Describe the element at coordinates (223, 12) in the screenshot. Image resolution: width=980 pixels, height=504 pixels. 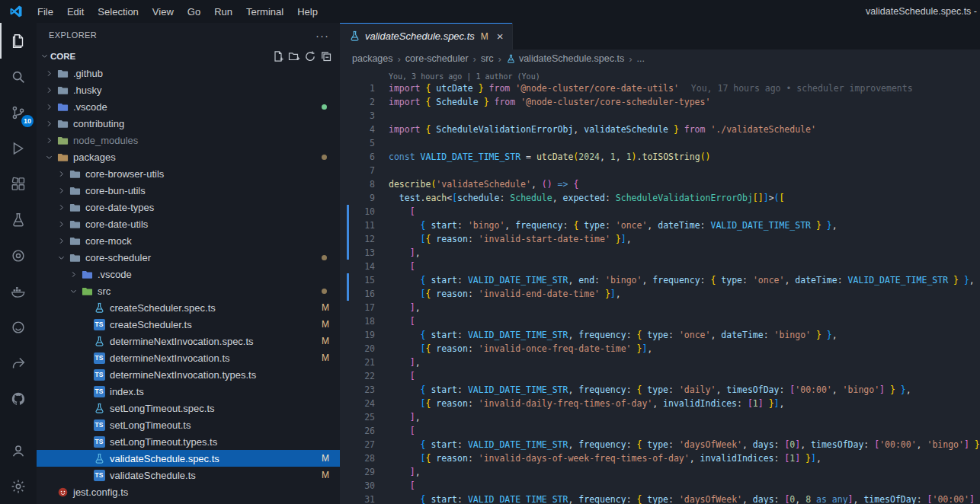
I see `menu-run: Run` at that location.